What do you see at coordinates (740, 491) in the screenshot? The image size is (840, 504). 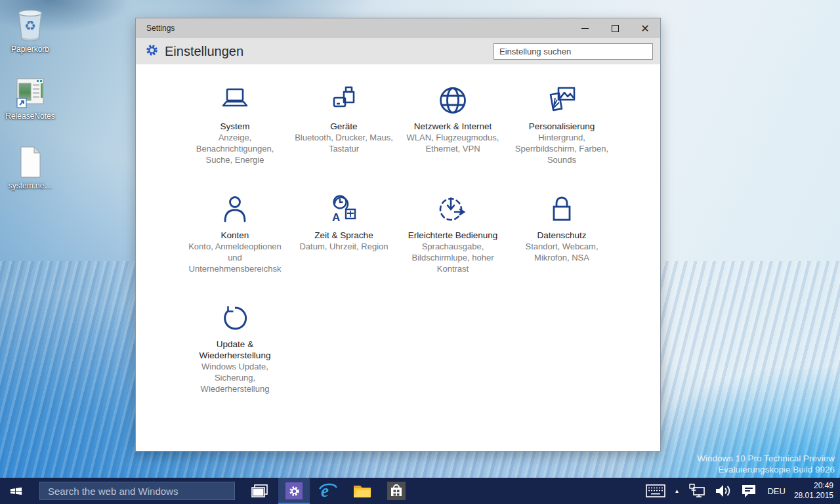 I see `system-tray: ▲` at bounding box center [740, 491].